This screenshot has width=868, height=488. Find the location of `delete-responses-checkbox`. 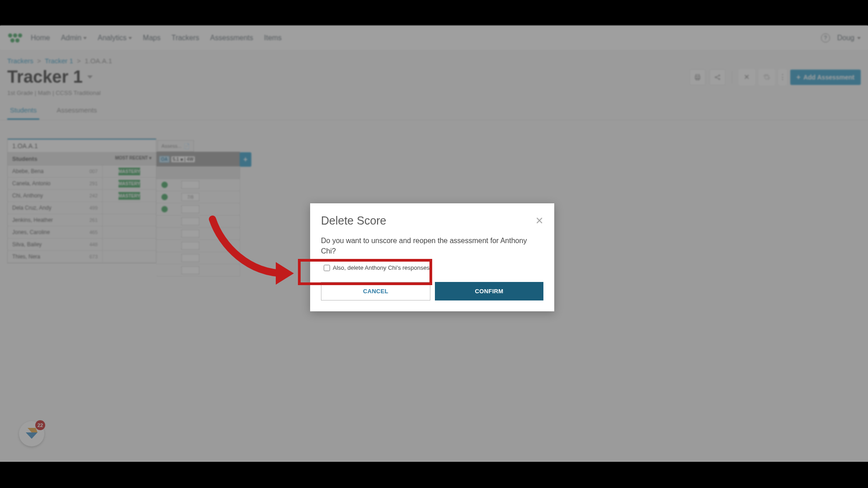

delete-responses-checkbox is located at coordinates (327, 268).